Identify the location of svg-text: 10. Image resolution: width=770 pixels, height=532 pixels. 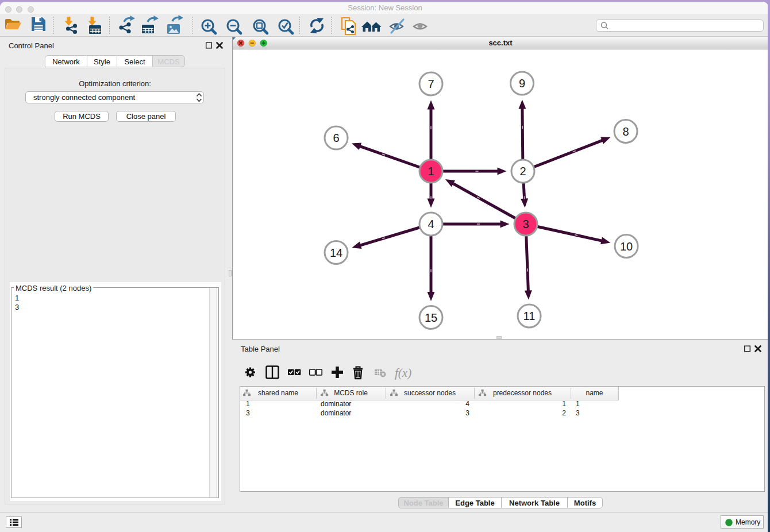
(626, 246).